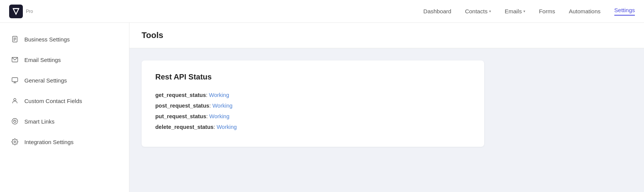  Describe the element at coordinates (313, 127) in the screenshot. I see `api-status-delete: delete_request_status: Working` at that location.